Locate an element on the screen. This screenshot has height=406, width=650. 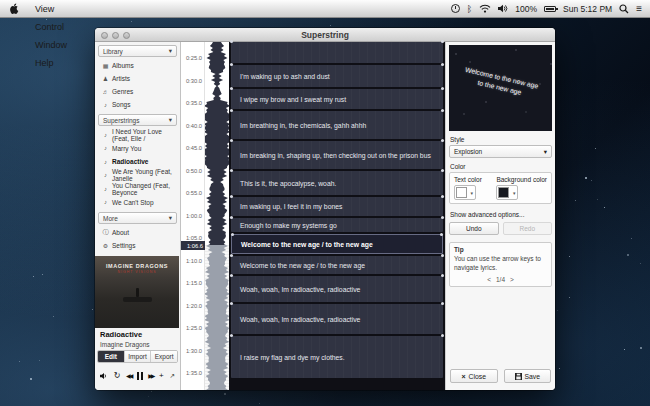
pause-button is located at coordinates (140, 376).